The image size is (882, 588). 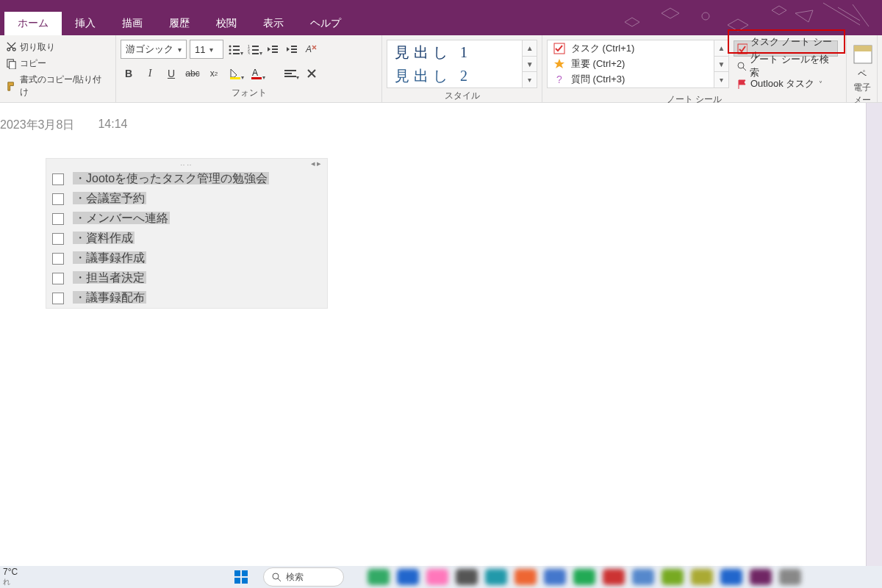 I want to click on tag-question: ? 質問 (Ctrl+3), so click(x=631, y=79).